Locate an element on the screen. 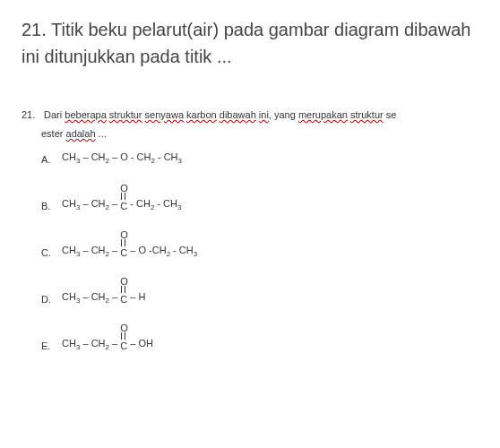 The image size is (500, 448). text-part: se is located at coordinates (391, 115).